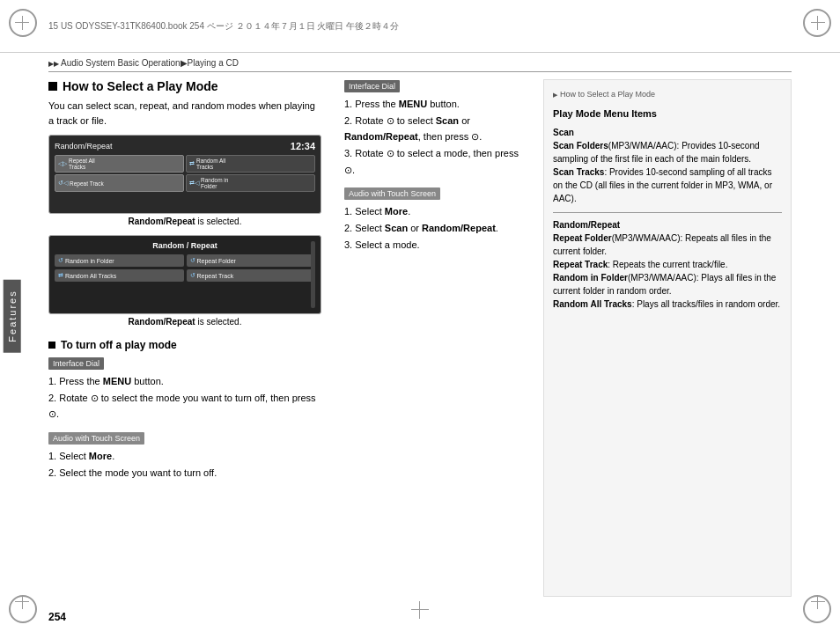 This screenshot has width=840, height=632. Describe the element at coordinates (437, 228) in the screenshot. I see `touch-steps-list: 1. Select More. 2. Select Scan or Random…` at that location.